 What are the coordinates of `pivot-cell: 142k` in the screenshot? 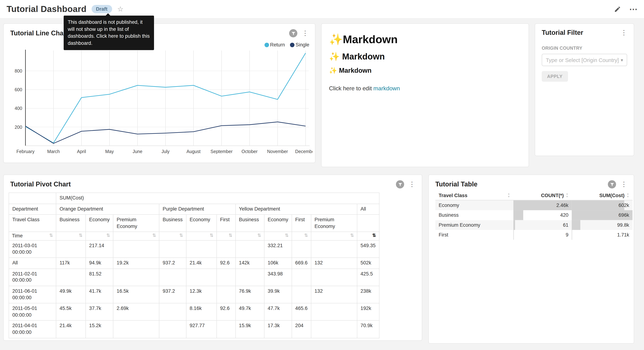 It's located at (250, 263).